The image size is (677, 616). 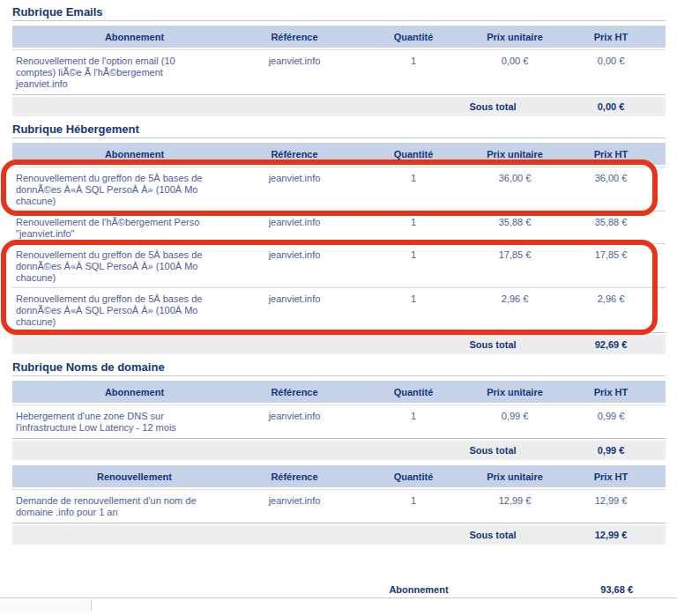 What do you see at coordinates (338, 266) in the screenshot?
I see `table-row-sql-perso-17: Renouvellement du greffon de 5Â bases de…` at bounding box center [338, 266].